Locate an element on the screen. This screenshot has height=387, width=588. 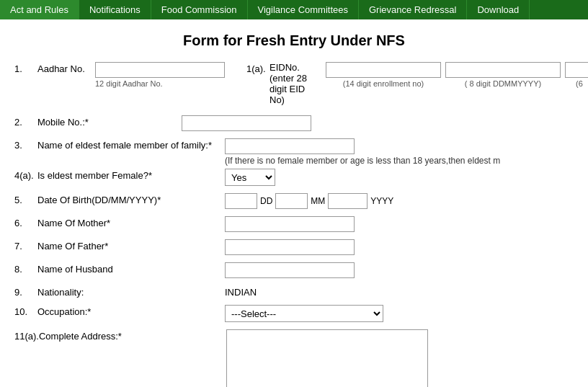
father-label: Name Of Father* is located at coordinates (131, 245).